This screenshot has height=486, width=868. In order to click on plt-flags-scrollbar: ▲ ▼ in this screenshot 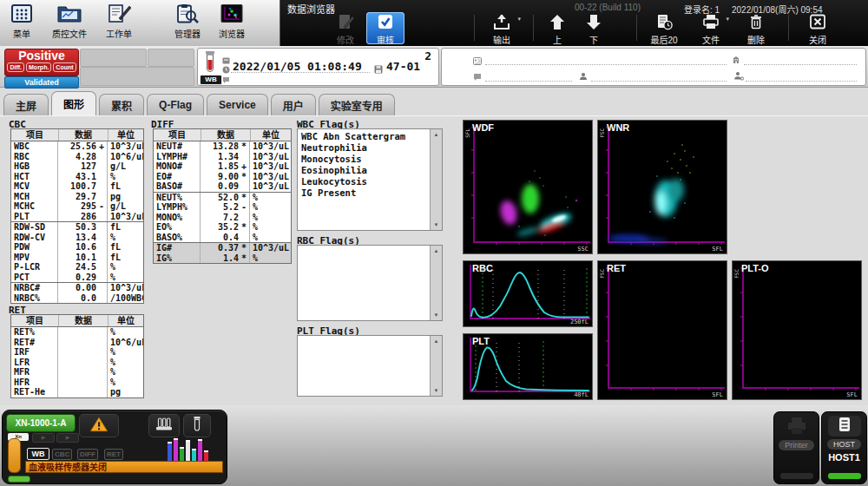, I will do `click(436, 366)`.